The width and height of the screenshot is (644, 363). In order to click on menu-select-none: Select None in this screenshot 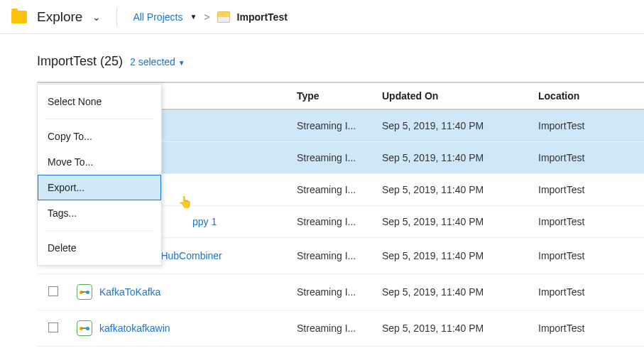, I will do `click(99, 102)`.